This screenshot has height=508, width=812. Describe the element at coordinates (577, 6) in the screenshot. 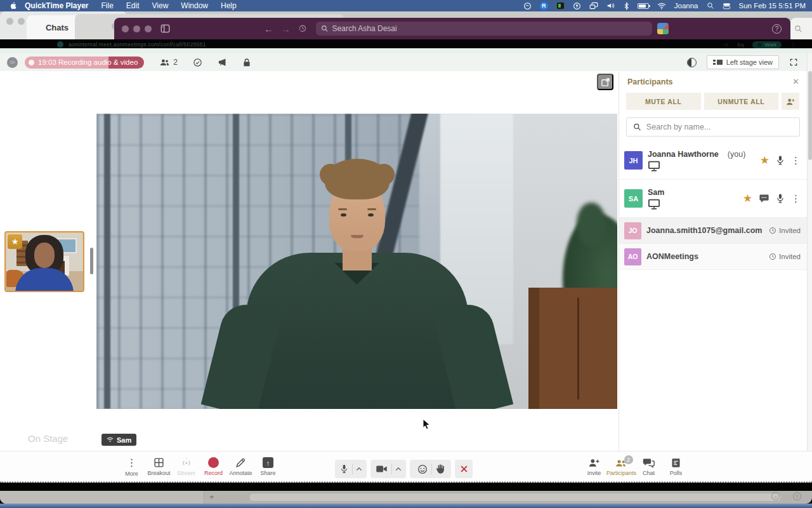

I see `record-status-icon` at that location.